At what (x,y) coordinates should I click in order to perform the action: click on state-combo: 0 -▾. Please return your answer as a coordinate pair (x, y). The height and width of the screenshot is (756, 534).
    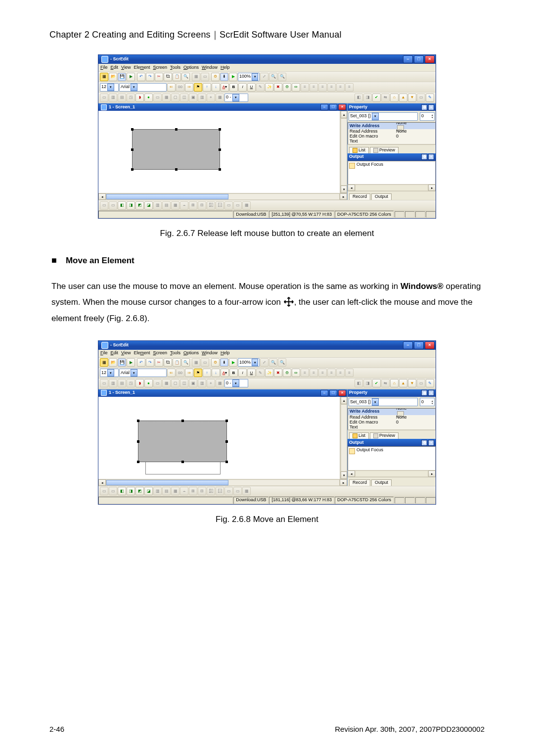
    Looking at the image, I should click on (236, 383).